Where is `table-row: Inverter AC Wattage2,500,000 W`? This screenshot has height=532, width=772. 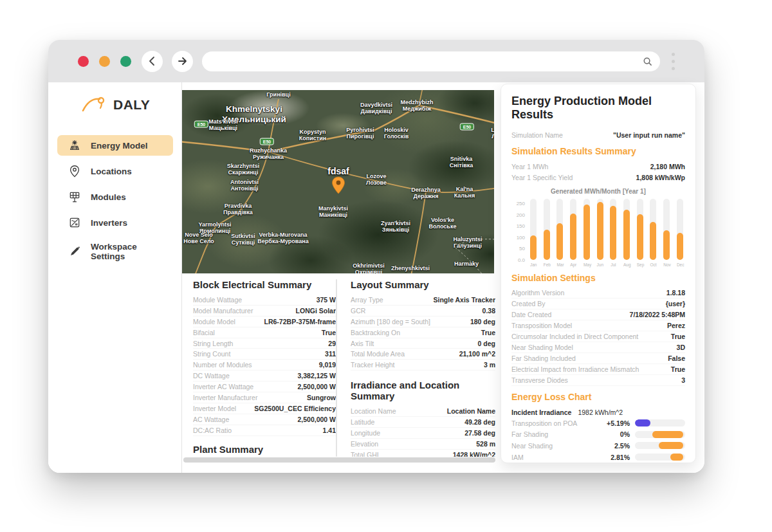
table-row: Inverter AC Wattage2,500,000 W is located at coordinates (264, 387).